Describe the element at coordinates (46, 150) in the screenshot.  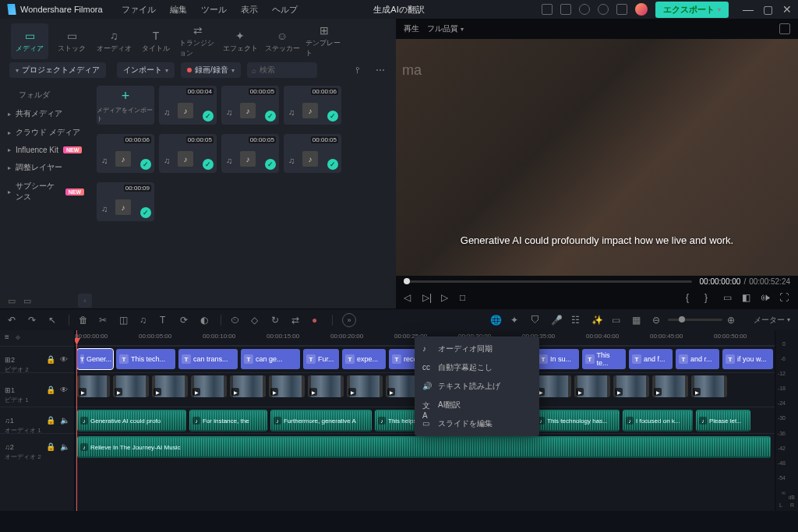
I see `sidebar-Influence Kit: ▸Influence KitNEW` at that location.